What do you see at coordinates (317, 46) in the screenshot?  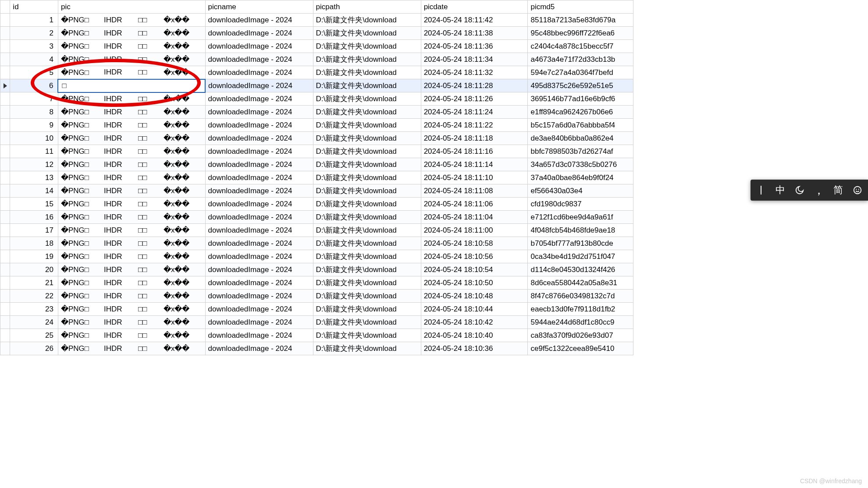 I see `table-row: 3�PNG□IHDR□□�x��downloadedImage - 2024D:…` at bounding box center [317, 46].